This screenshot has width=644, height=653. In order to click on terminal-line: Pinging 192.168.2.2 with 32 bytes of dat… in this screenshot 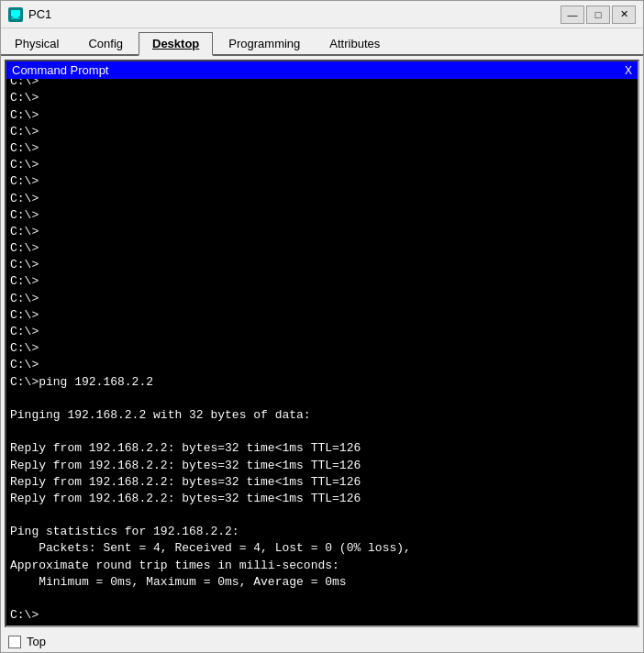, I will do `click(322, 415)`.